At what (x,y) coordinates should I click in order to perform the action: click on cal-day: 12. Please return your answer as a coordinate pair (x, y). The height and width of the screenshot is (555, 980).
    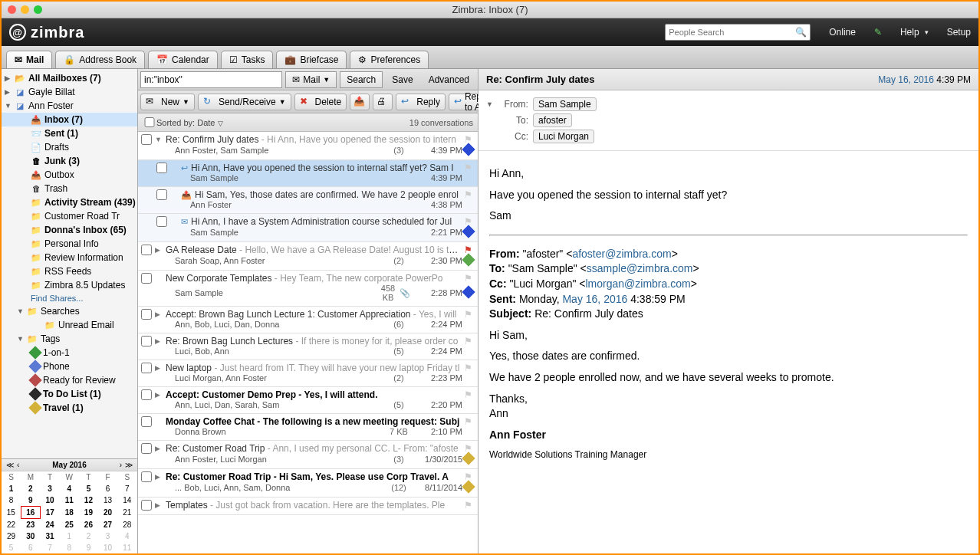
    Looking at the image, I should click on (89, 501).